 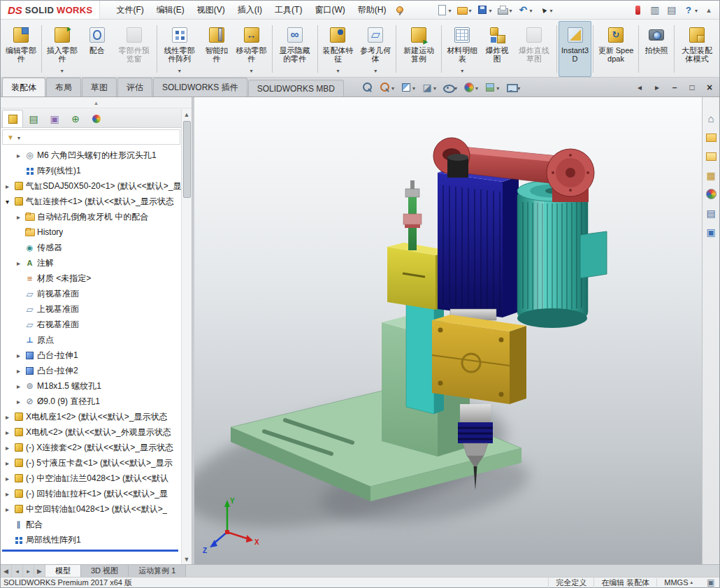 I want to click on print-button, so click(x=505, y=10).